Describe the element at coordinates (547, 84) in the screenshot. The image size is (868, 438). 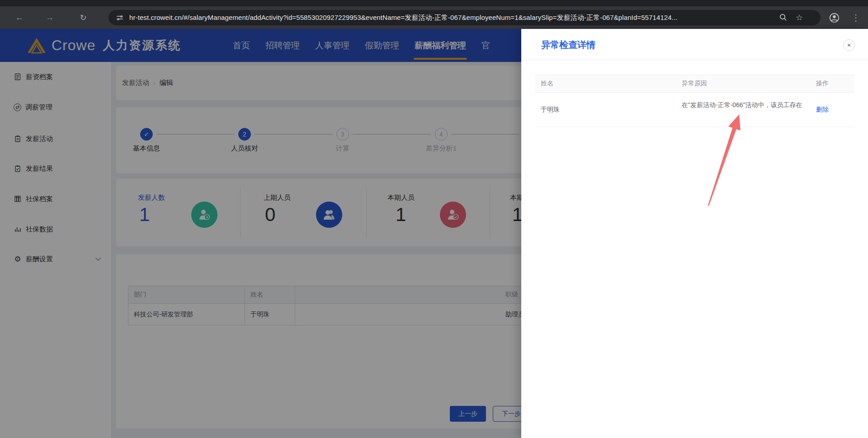
I see `col-header-name: 姓名` at that location.